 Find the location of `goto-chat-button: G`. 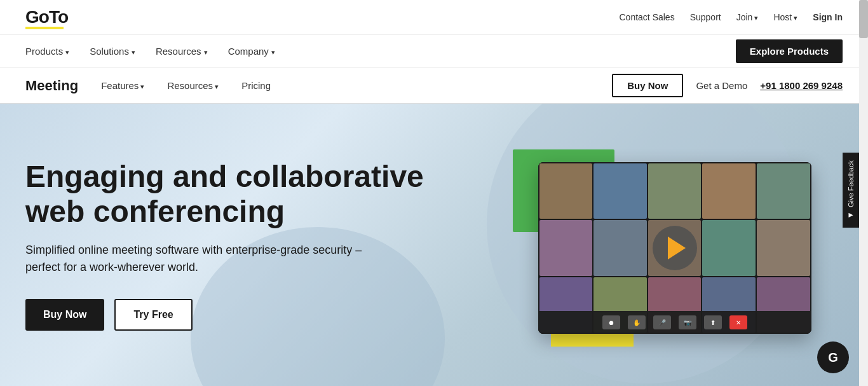

goto-chat-button: G is located at coordinates (833, 357).